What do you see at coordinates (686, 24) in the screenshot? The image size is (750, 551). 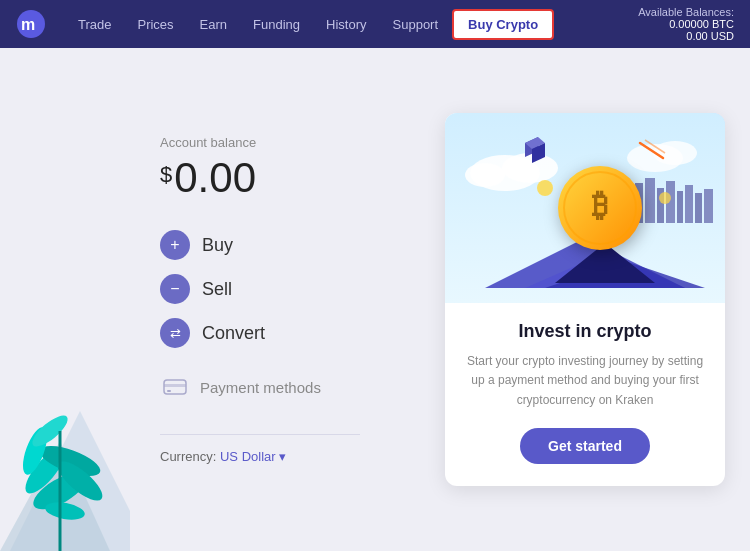 I see `available-balances: Available Balances: 0.00000 BTC 0.00 USD` at bounding box center [686, 24].